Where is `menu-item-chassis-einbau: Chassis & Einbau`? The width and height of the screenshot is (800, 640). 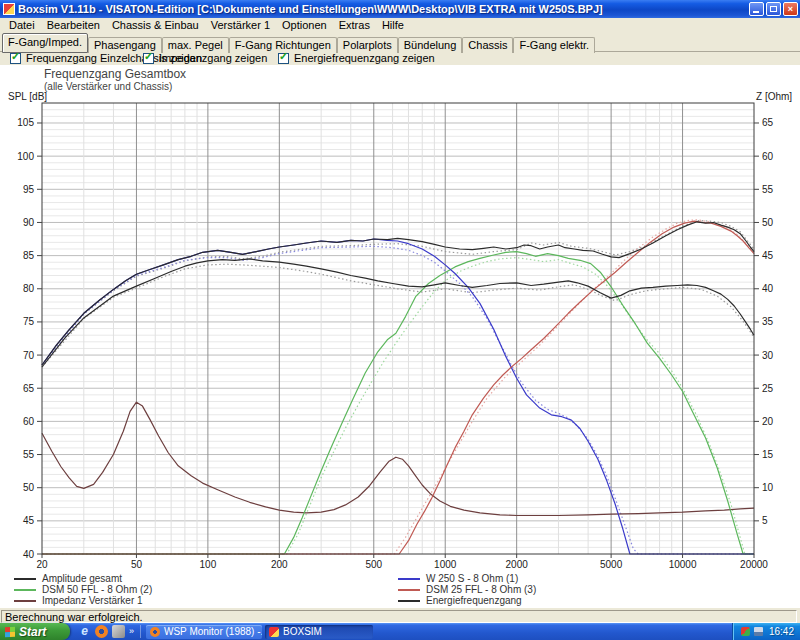
menu-item-chassis-einbau: Chassis & Einbau is located at coordinates (156, 26).